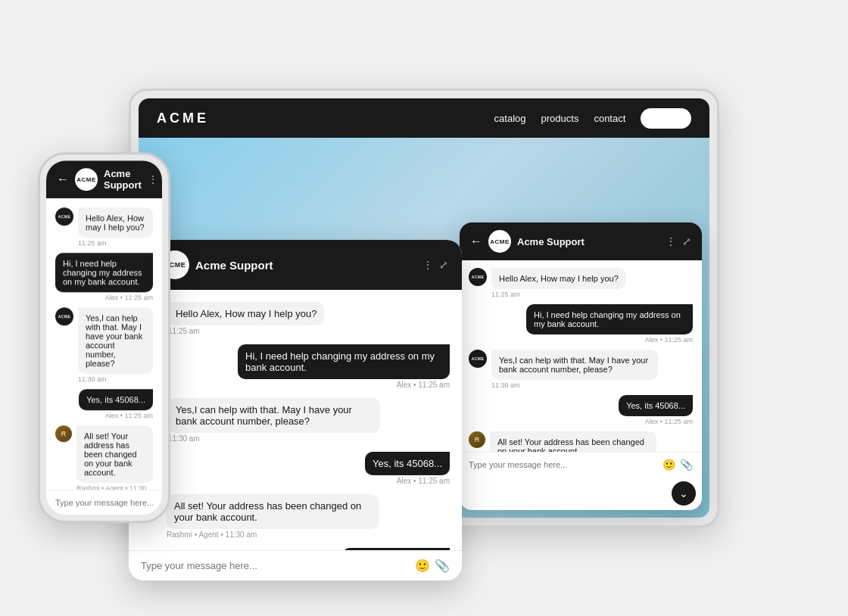  What do you see at coordinates (295, 565) in the screenshot?
I see `desktop-chat-input-area: 🙂 📎` at bounding box center [295, 565].